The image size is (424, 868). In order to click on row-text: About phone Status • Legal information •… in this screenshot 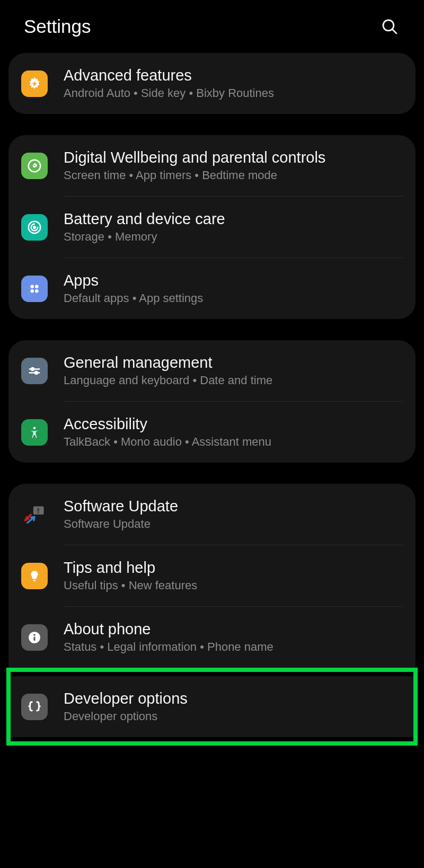, I will do `click(169, 637)`.